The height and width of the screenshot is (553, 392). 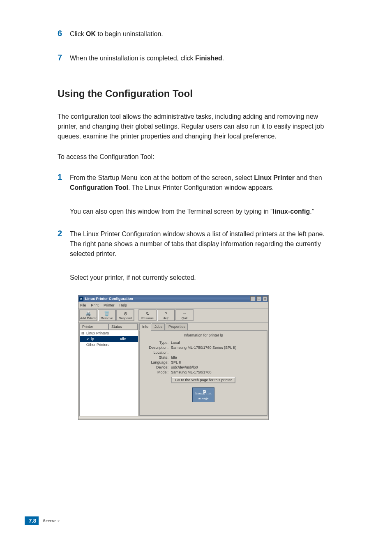 What do you see at coordinates (64, 34) in the screenshot?
I see `step-number: 6` at bounding box center [64, 34].